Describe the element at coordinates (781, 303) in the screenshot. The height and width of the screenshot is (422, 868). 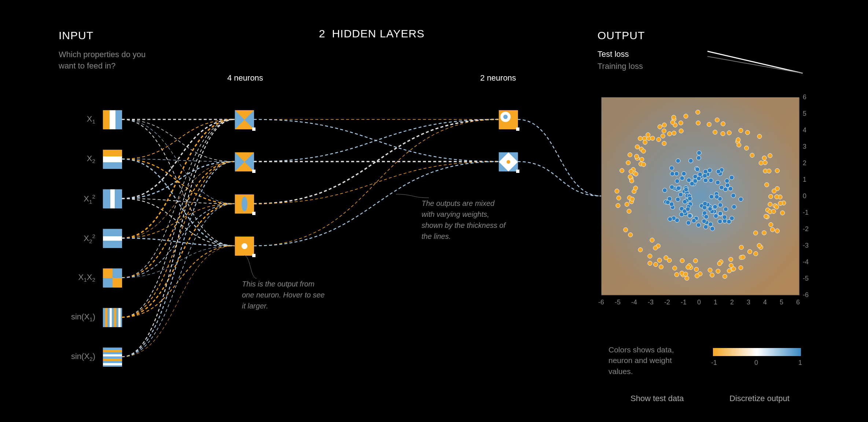
I see `x-tick: 5` at that location.